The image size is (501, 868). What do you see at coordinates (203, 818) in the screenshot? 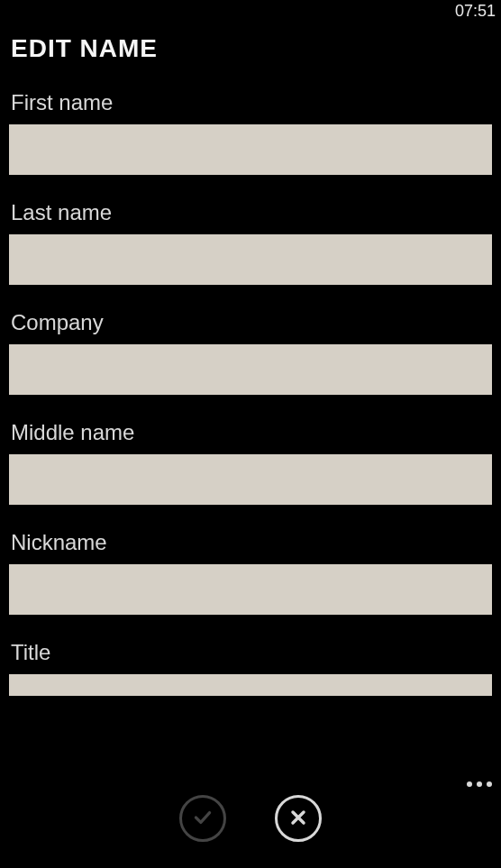
I see `check-icon` at bounding box center [203, 818].